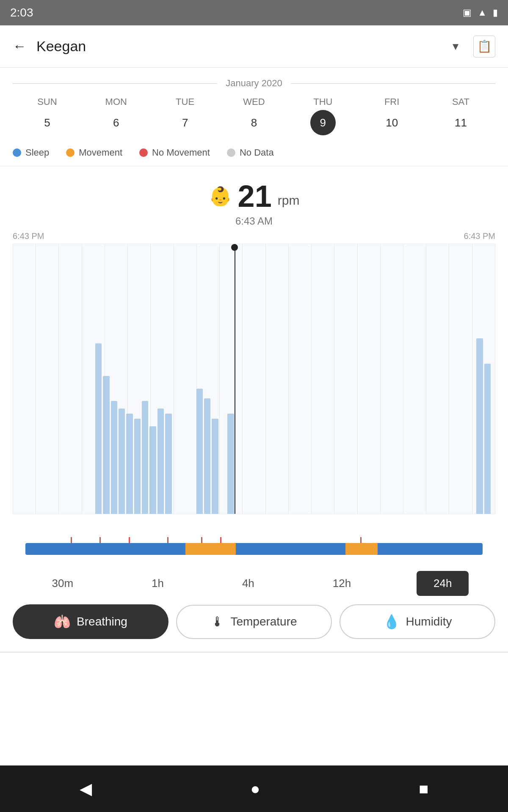 Image resolution: width=508 pixels, height=812 pixels. I want to click on cursor-line, so click(235, 379).